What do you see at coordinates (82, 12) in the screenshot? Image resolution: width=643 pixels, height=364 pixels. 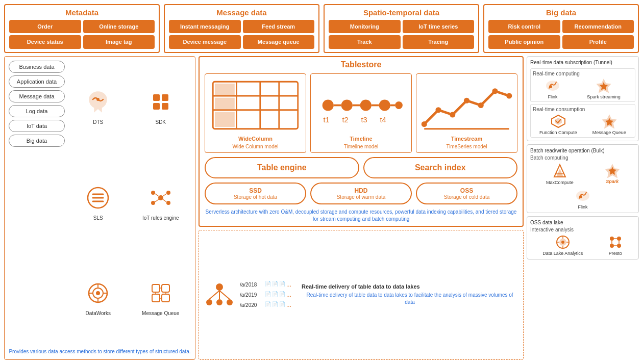 I see `metadata-title: Metadata` at bounding box center [82, 12].